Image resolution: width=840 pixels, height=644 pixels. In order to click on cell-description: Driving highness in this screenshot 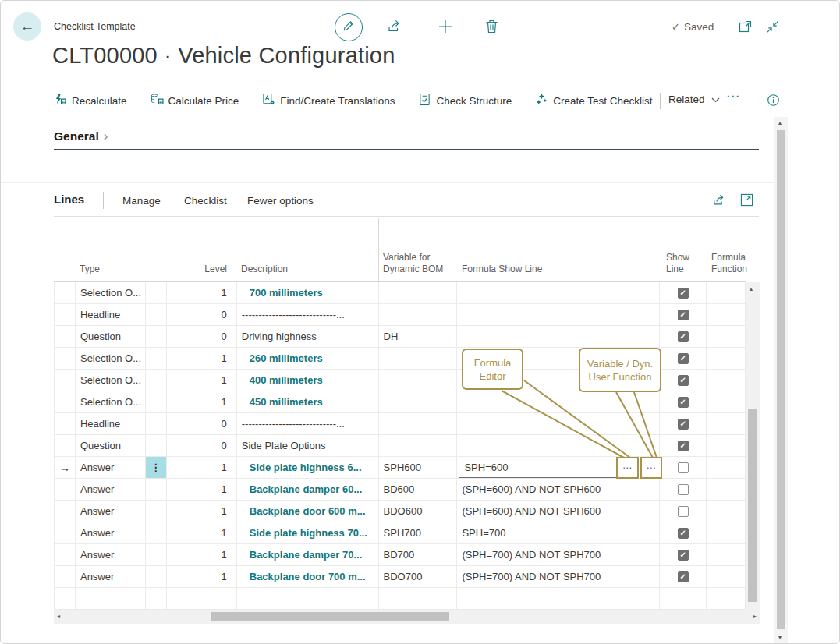, I will do `click(308, 337)`.